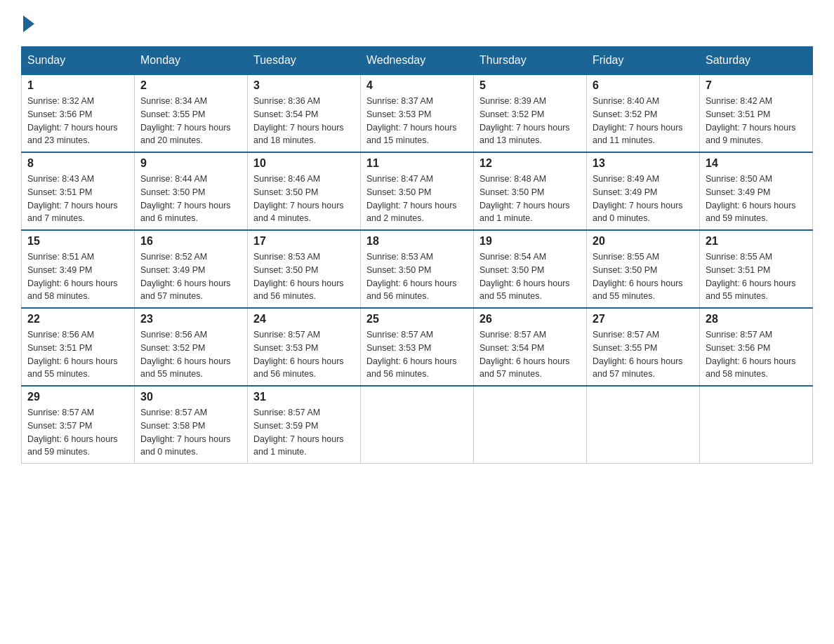 This screenshot has width=834, height=644. What do you see at coordinates (29, 24) in the screenshot?
I see `logo-arrow-icon` at bounding box center [29, 24].